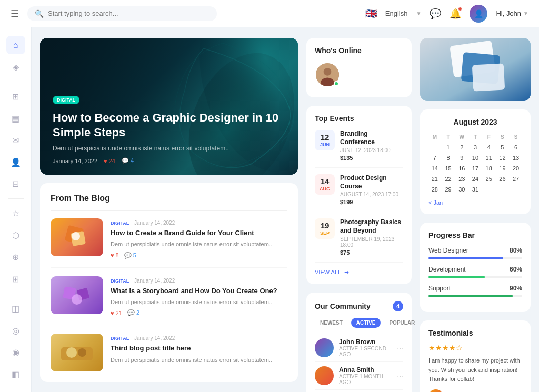 The width and height of the screenshot is (539, 392). Describe the element at coordinates (448, 147) in the screenshot. I see `cal-day: 1` at that location.